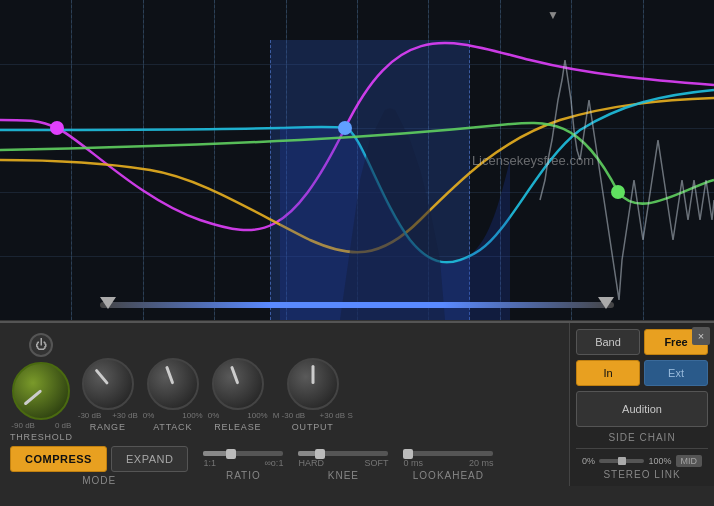  What do you see at coordinates (588, 461) in the screenshot?
I see `stereo-pct-min: 0%` at bounding box center [588, 461].